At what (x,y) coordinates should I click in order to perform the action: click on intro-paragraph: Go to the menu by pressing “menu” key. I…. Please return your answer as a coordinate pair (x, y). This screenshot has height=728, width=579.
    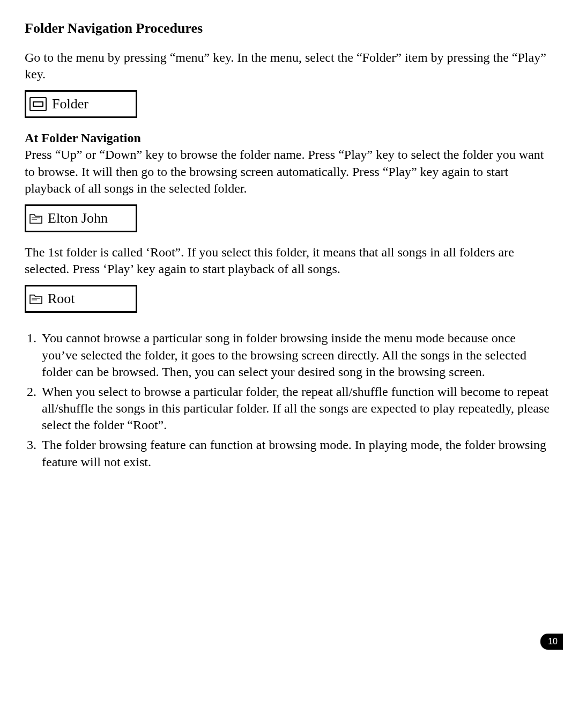
    Looking at the image, I should click on (290, 66).